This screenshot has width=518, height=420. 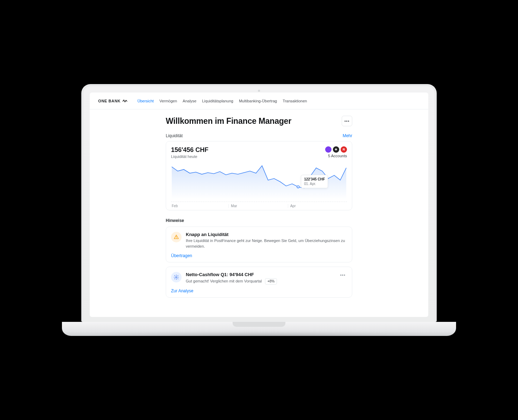 I want to click on liquidity-more-link: Mehr, so click(x=348, y=136).